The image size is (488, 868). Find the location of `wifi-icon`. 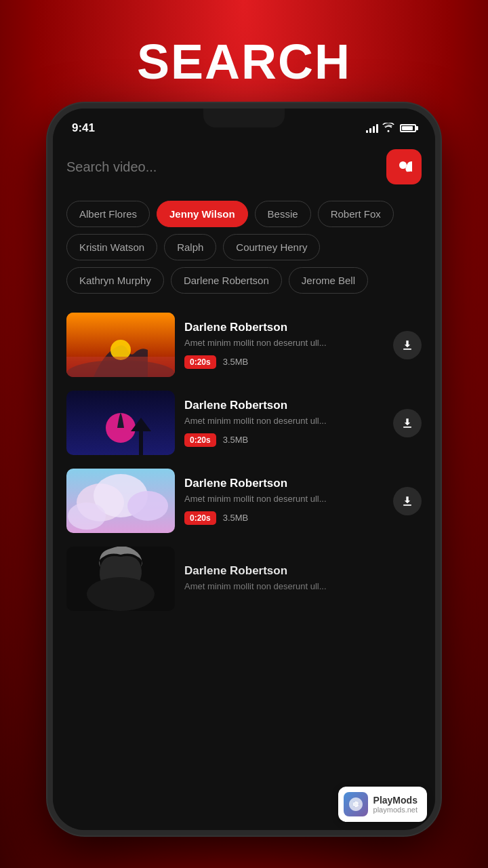

wifi-icon is located at coordinates (388, 129).